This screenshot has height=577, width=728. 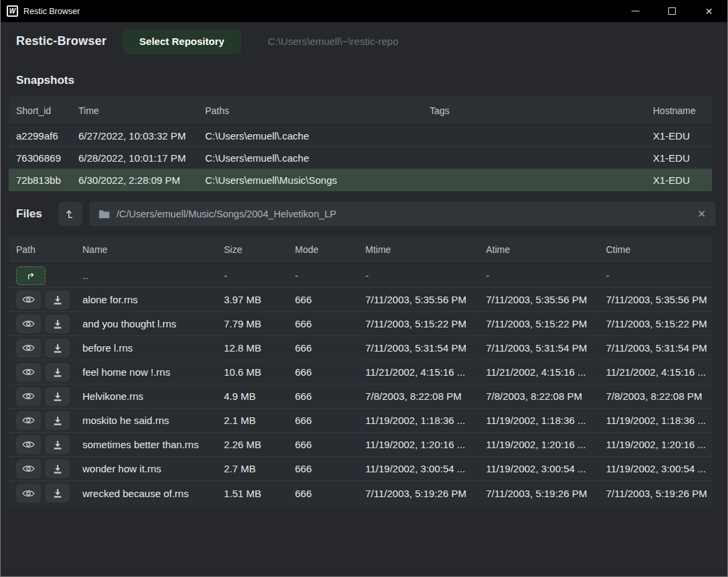 I want to click on file-row: feel home now !.rns 10.6 MB 666 11/21/20…, so click(x=361, y=372).